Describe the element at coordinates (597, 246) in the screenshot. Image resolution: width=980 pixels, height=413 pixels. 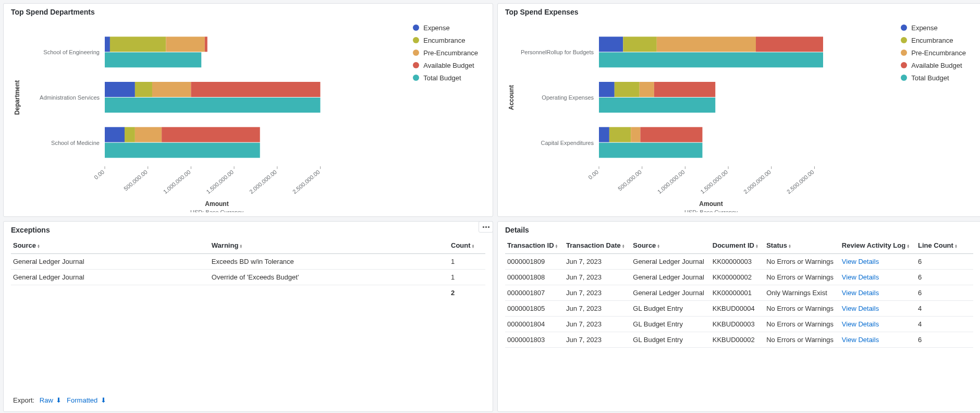
I see `col-header: Transaction Date` at that location.